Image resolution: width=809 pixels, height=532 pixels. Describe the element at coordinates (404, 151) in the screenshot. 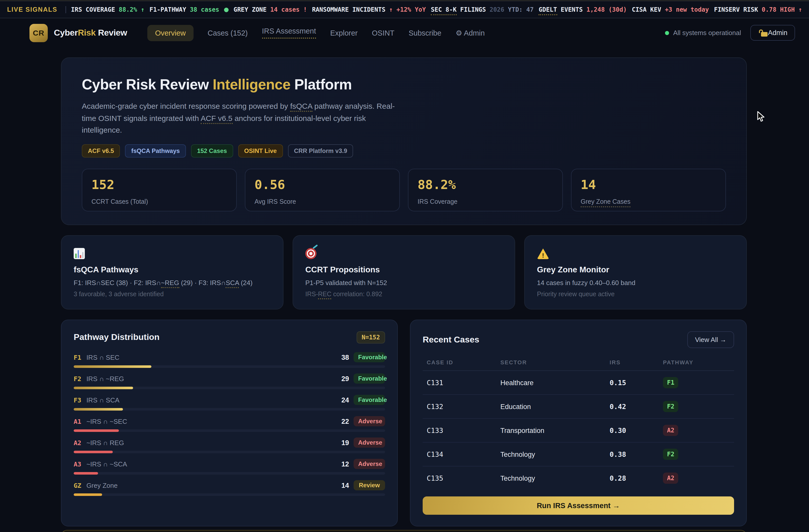

I see `hero-badges: ACF v6.5 fsQCA Pathways 152 Cases OSINT …` at that location.